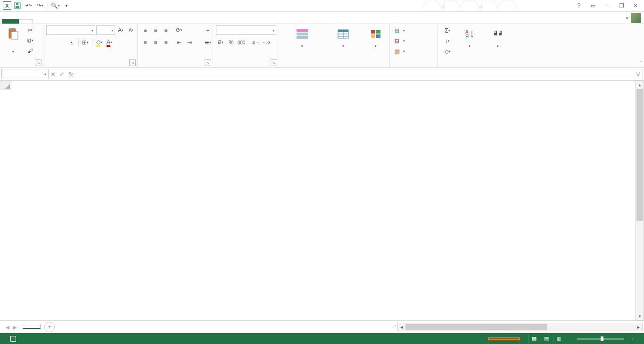  I want to click on orientation-icon: ⟳▾, so click(179, 30).